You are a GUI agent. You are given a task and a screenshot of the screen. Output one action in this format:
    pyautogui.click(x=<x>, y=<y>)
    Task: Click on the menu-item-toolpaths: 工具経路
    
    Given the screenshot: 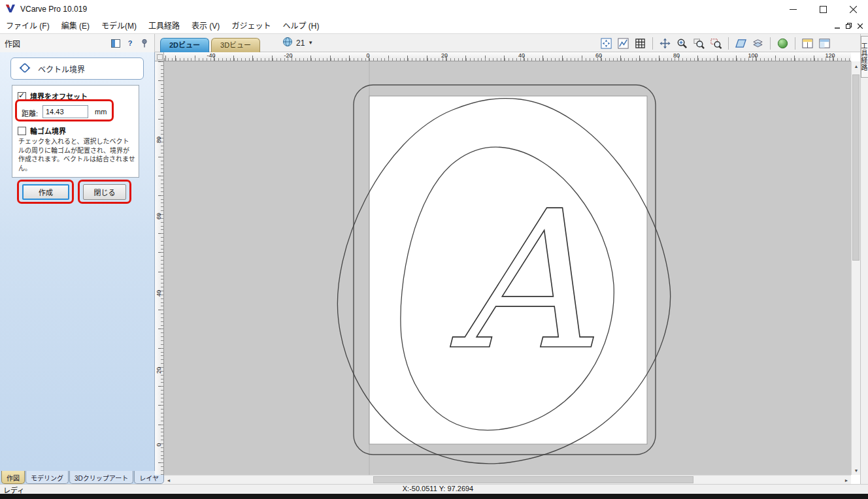 What is the action you would take?
    pyautogui.click(x=164, y=26)
    